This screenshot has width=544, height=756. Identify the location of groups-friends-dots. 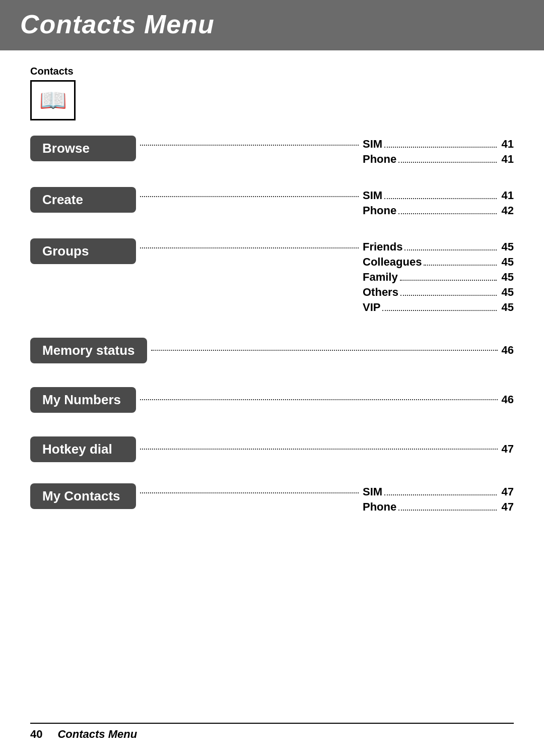
(450, 250).